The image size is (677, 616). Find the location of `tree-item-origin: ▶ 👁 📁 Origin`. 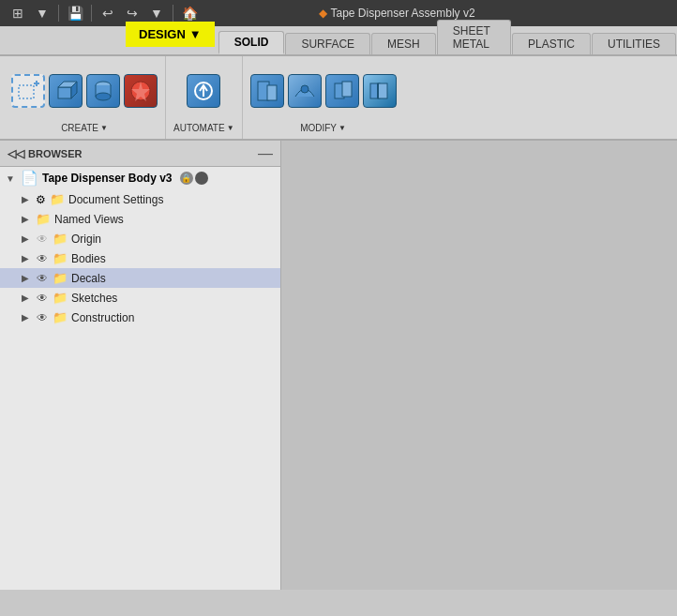

tree-item-origin: ▶ 👁 📁 Origin is located at coordinates (141, 238).